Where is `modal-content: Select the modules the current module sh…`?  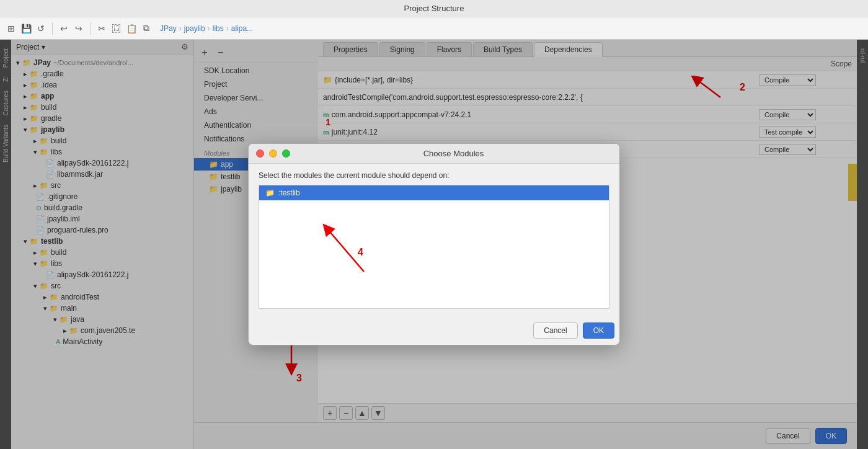
modal-content: Select the modules the current module sh… is located at coordinates (434, 240).